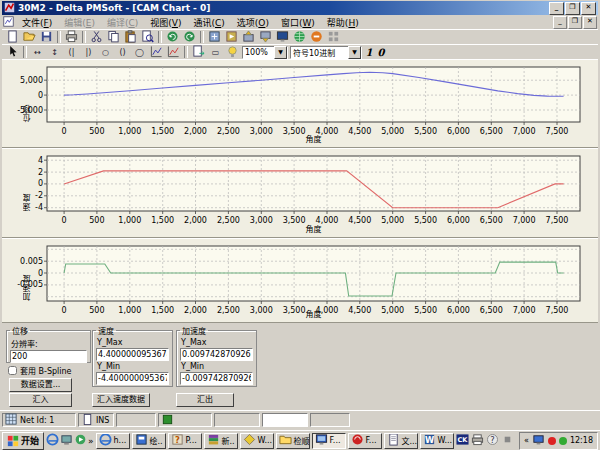  Describe the element at coordinates (72, 37) in the screenshot. I see `print-button` at that location.